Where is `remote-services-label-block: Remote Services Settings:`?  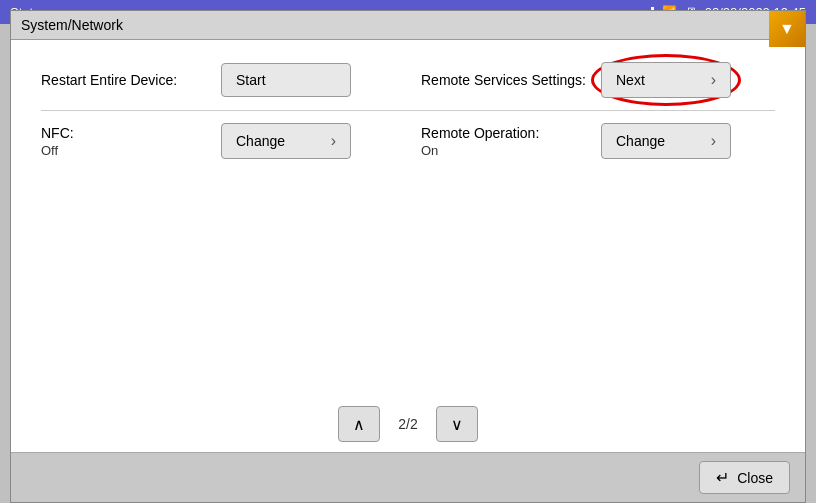 remote-services-label-block: Remote Services Settings: is located at coordinates (511, 80).